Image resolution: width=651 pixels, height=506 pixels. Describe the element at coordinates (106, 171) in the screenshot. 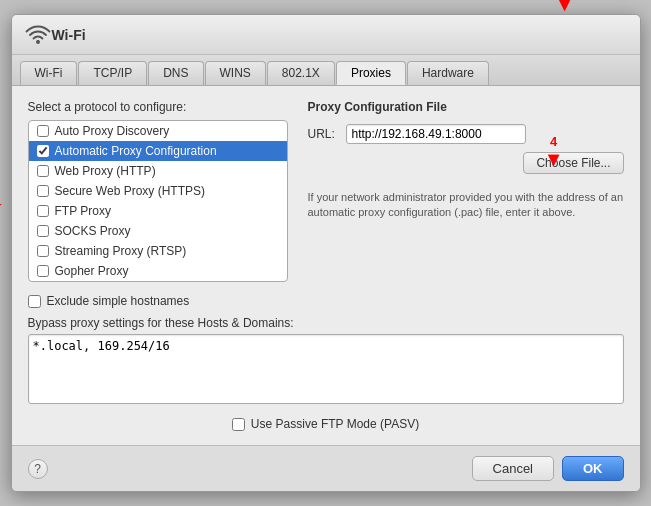

I see `web-proxy-http-label: Web Proxy (HTTP)` at that location.